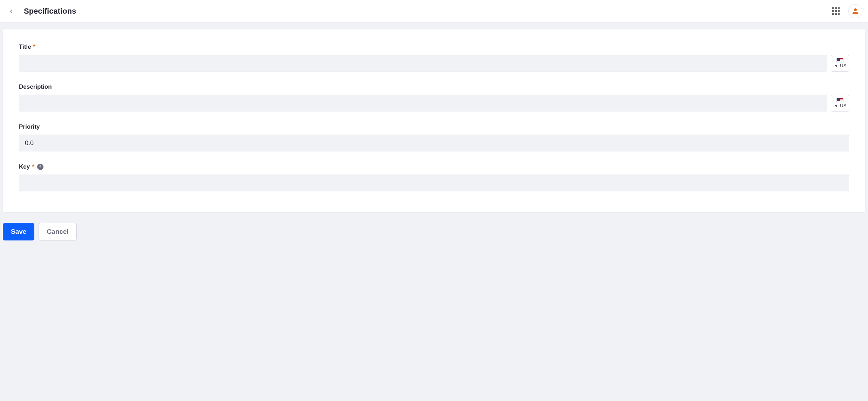 This screenshot has height=401, width=868. I want to click on key-label-text: Key, so click(25, 167).